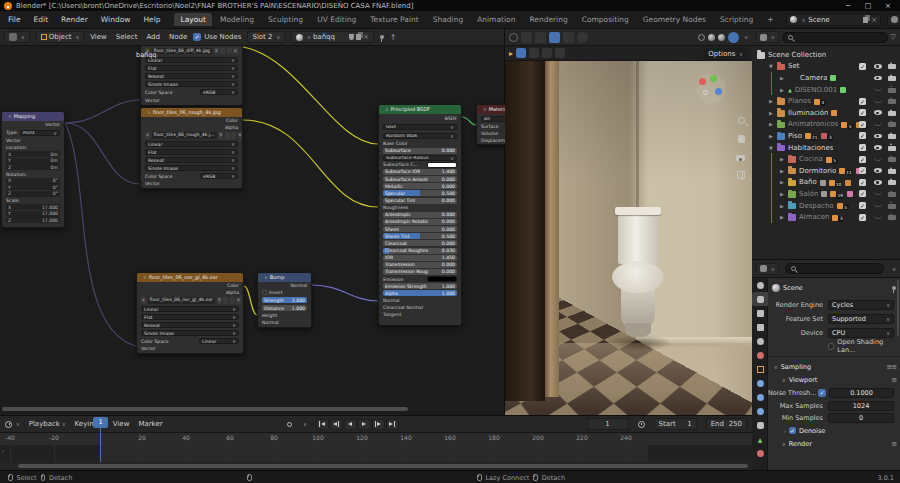 This screenshot has width=900, height=483. I want to click on new-image-icon, so click(232, 300).